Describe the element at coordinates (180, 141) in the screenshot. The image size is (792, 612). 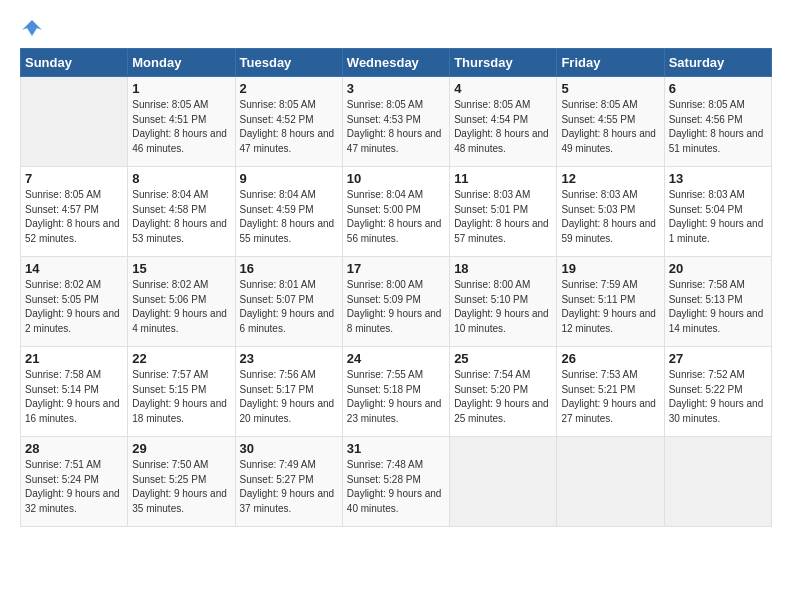
I see `daylight-text: Daylight: 8 hours and 46 minutes.` at that location.